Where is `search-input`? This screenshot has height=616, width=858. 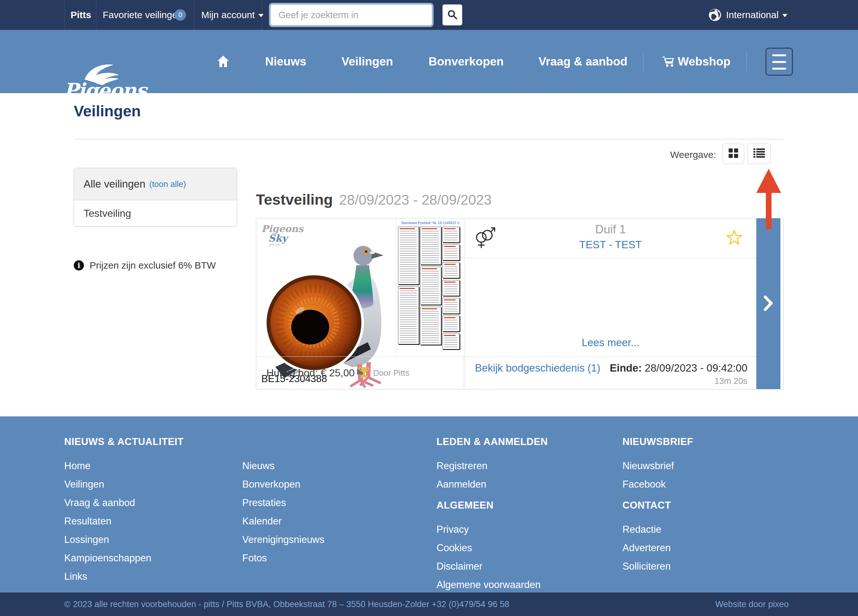
search-input is located at coordinates (351, 15).